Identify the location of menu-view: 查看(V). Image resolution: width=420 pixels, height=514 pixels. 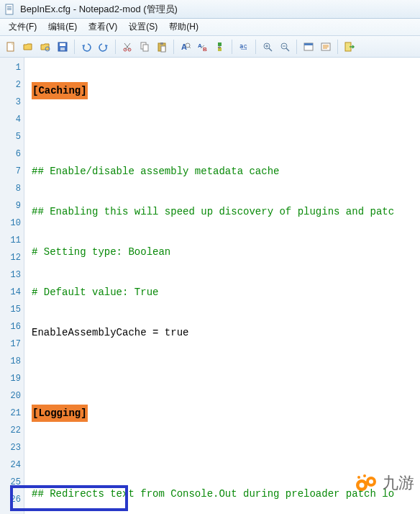
(103, 27).